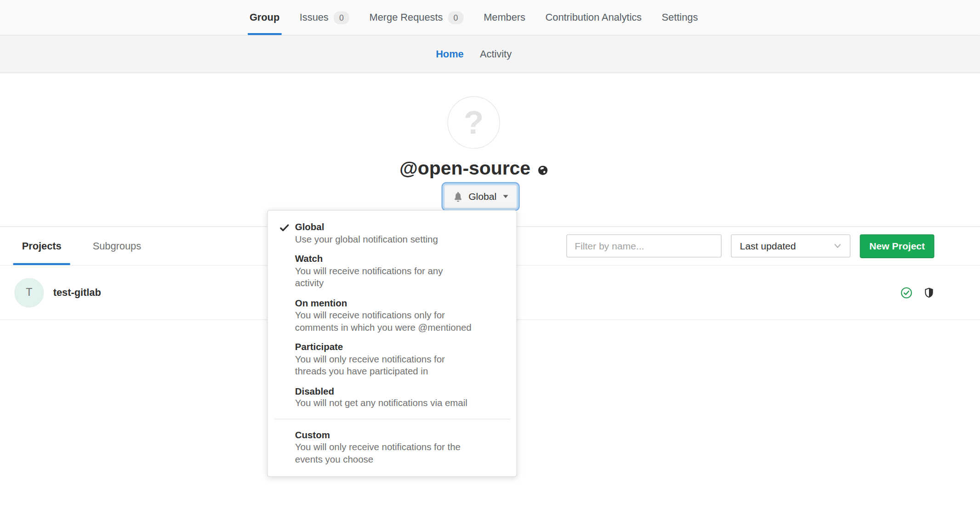 The image size is (980, 520). I want to click on tab-members-label: Members, so click(505, 17).